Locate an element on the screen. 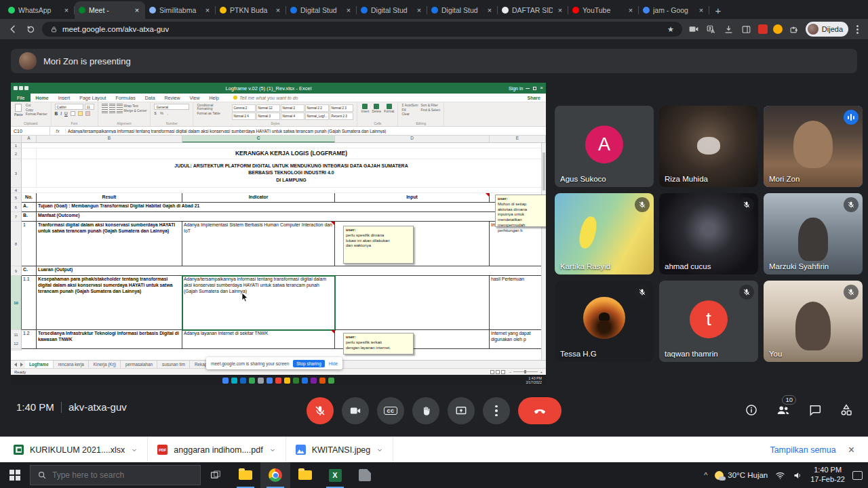  download-item: KURIKULUM 2021....xlsx is located at coordinates (76, 450).